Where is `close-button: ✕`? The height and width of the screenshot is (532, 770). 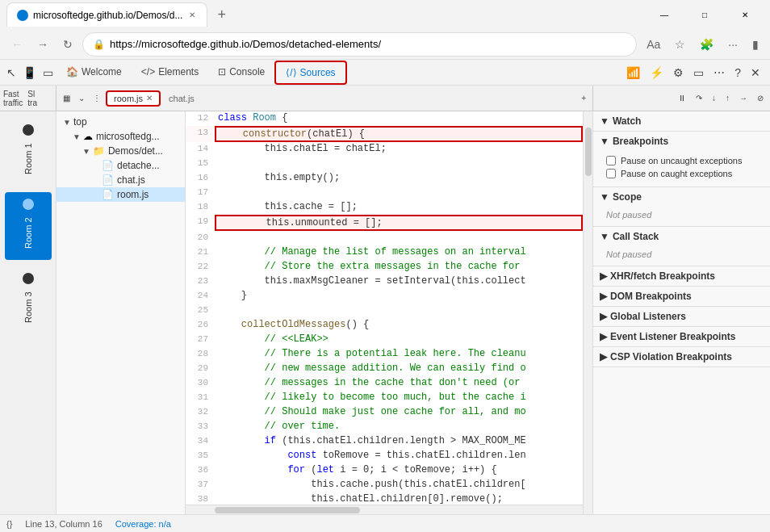
close-button: ✕ is located at coordinates (745, 15).